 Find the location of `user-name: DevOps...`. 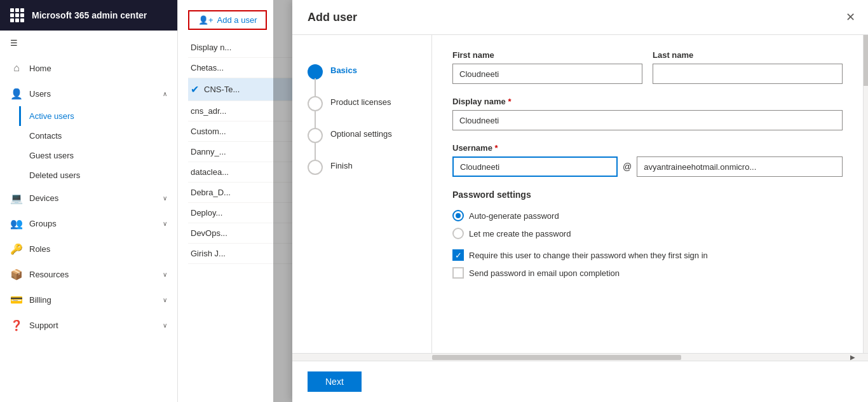

user-name: DevOps... is located at coordinates (209, 233).